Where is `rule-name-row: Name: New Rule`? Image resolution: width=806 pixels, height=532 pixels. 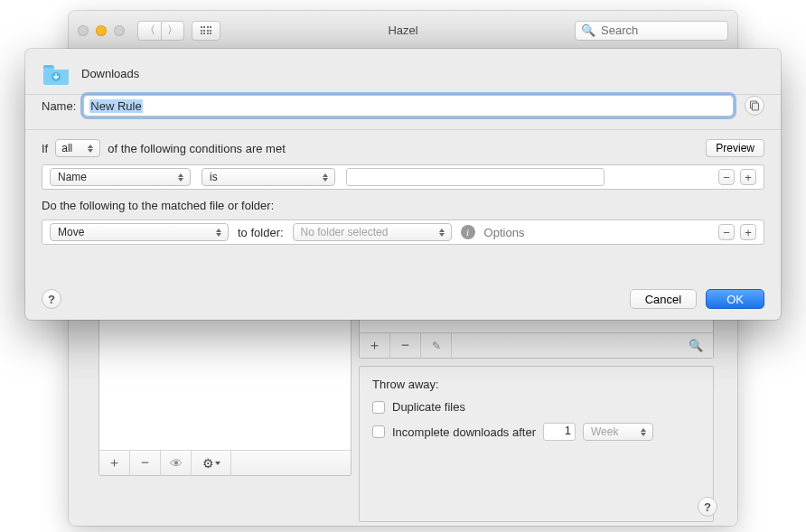
rule-name-row: Name: New Rule is located at coordinates (403, 112).